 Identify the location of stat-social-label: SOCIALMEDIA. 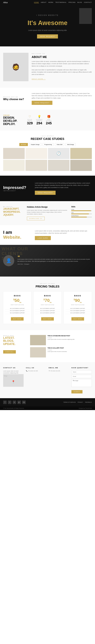
(30, 120).